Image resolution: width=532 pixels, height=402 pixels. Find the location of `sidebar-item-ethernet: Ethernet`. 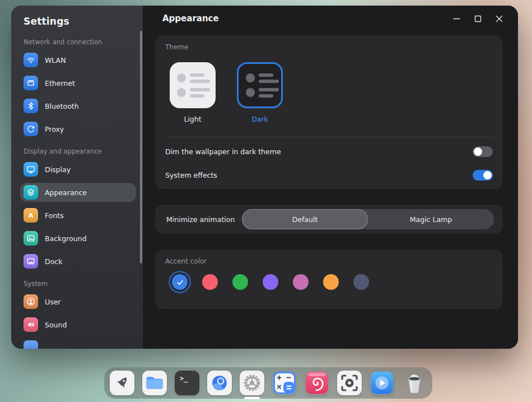

sidebar-item-ethernet: Ethernet is located at coordinates (78, 83).